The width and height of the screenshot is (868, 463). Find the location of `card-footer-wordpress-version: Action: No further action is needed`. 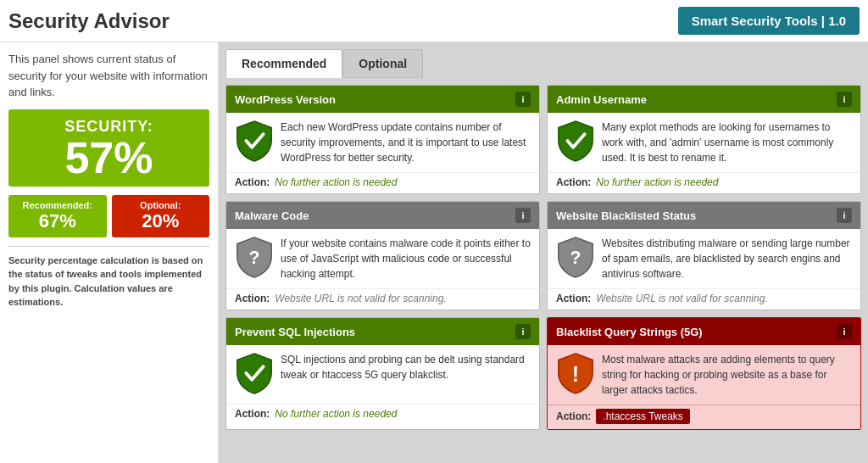

card-footer-wordpress-version: Action: No further action is needed is located at coordinates (383, 183).